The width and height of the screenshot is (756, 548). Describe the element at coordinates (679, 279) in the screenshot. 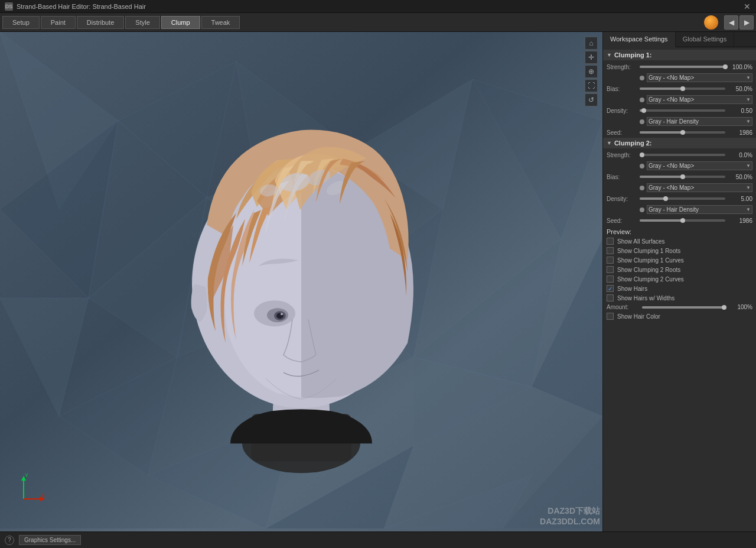

I see `show-clumping2-curves-row: Show Clumping 2 Curves` at that location.